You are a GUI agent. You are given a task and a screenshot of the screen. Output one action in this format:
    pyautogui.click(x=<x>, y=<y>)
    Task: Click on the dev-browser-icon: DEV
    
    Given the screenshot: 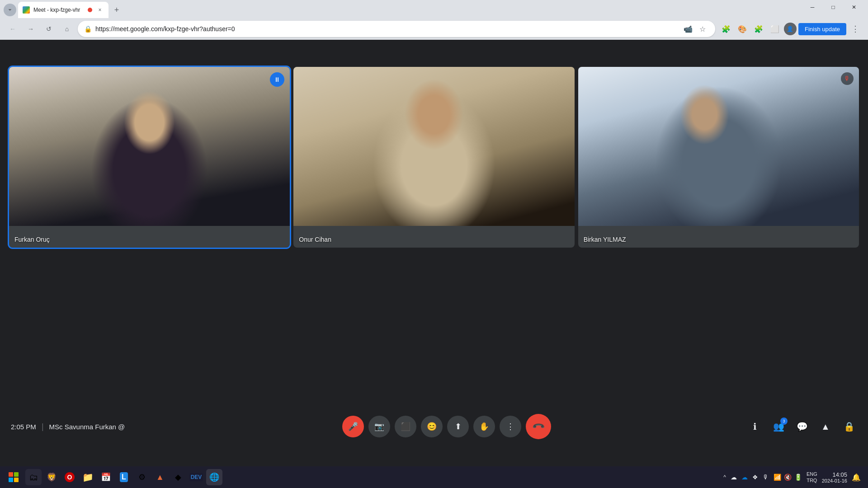 What is the action you would take?
    pyautogui.click(x=196, y=477)
    